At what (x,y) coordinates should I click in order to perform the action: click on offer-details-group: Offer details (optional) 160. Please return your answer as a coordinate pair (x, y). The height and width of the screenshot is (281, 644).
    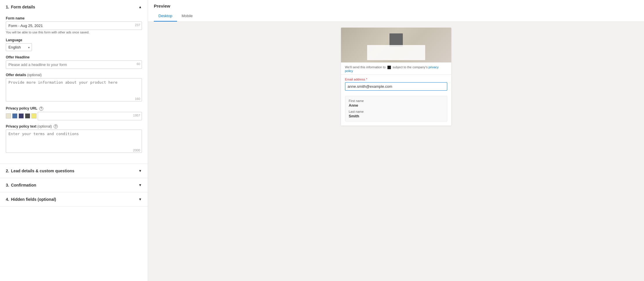
    Looking at the image, I should click on (74, 88).